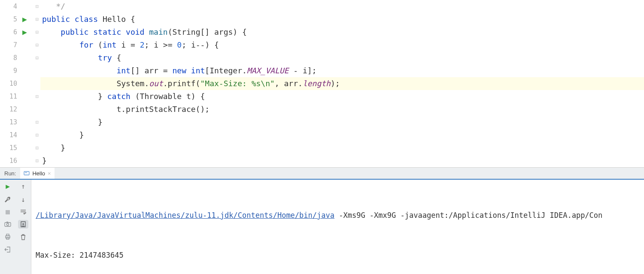 The width and height of the screenshot is (644, 274). Describe the element at coordinates (88, 19) in the screenshot. I see `code-text: public class Hello {` at that location.